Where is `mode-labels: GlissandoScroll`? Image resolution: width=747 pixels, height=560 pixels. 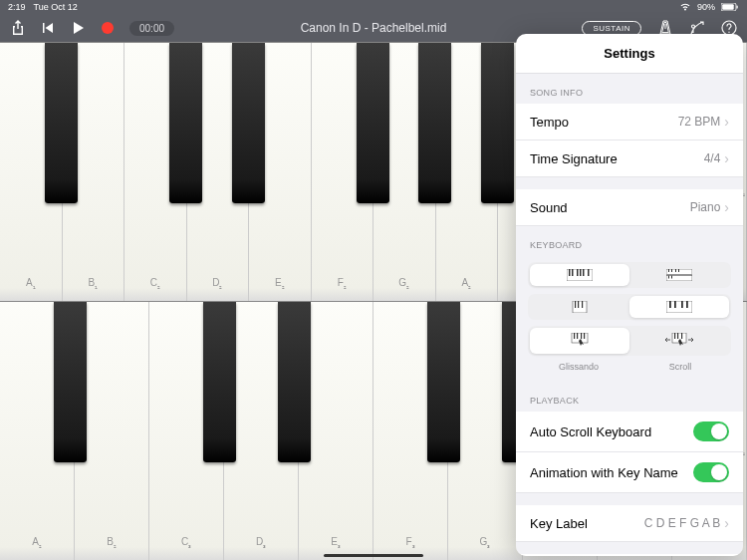 mode-labels: GlissandoScroll is located at coordinates (629, 367).